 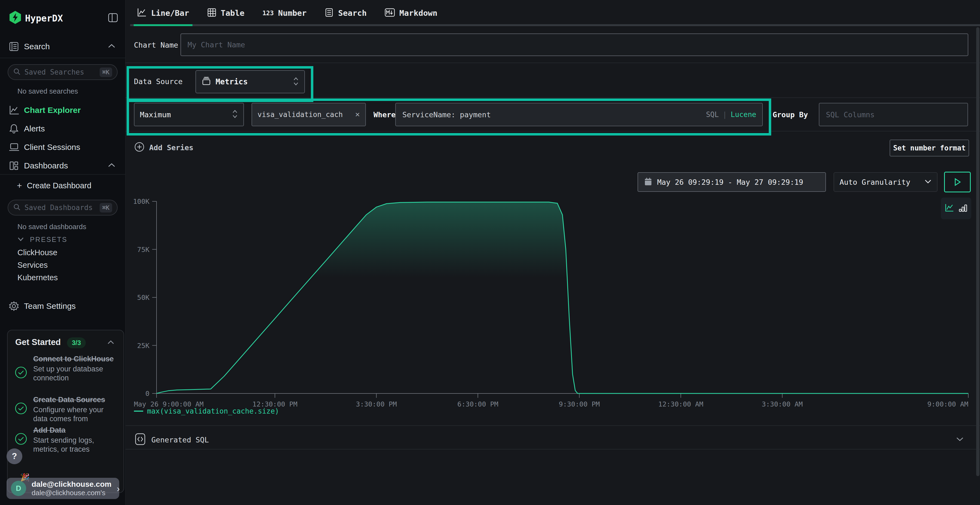 What do you see at coordinates (38, 278) in the screenshot?
I see `preset-item-kubernetes: Kubernetes` at bounding box center [38, 278].